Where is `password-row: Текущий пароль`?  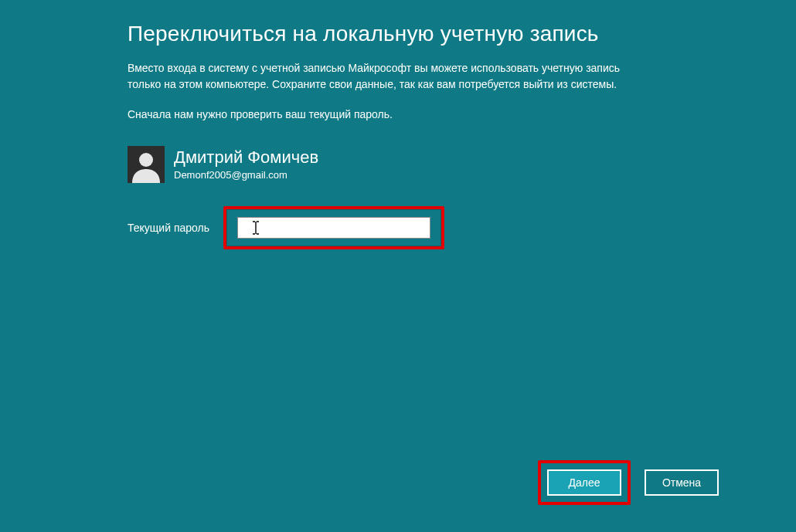
password-row: Текущий пароль is located at coordinates (398, 228).